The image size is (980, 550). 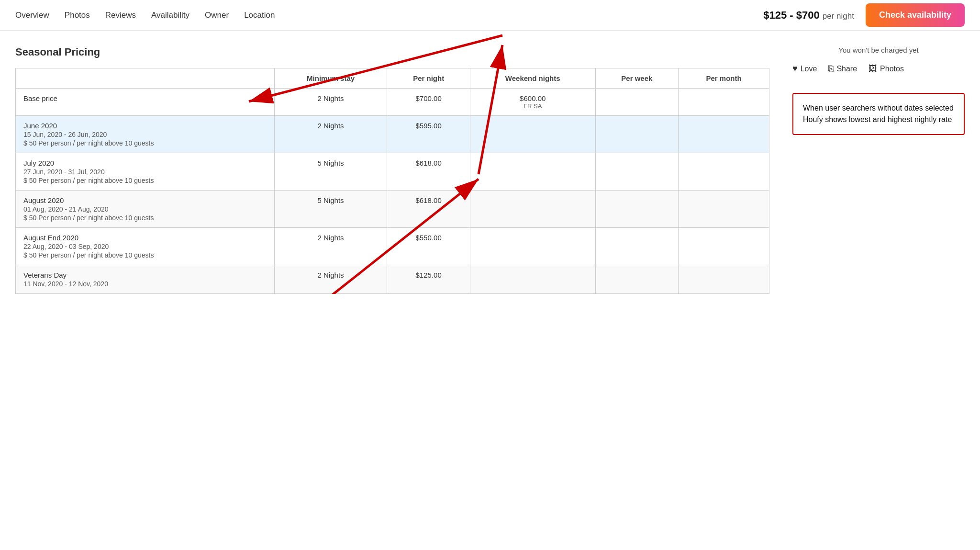 I want to click on share-label: Share, so click(x=847, y=69).